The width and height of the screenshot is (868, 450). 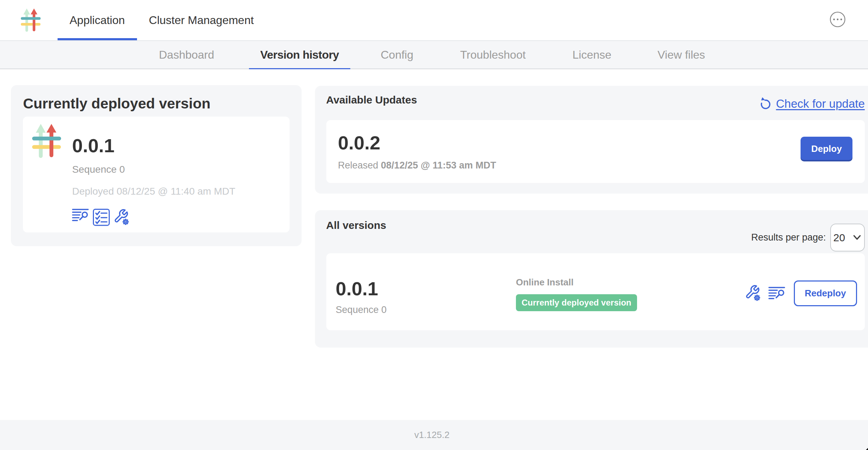 What do you see at coordinates (848, 237) in the screenshot?
I see `results-per-page-select: 20` at bounding box center [848, 237].